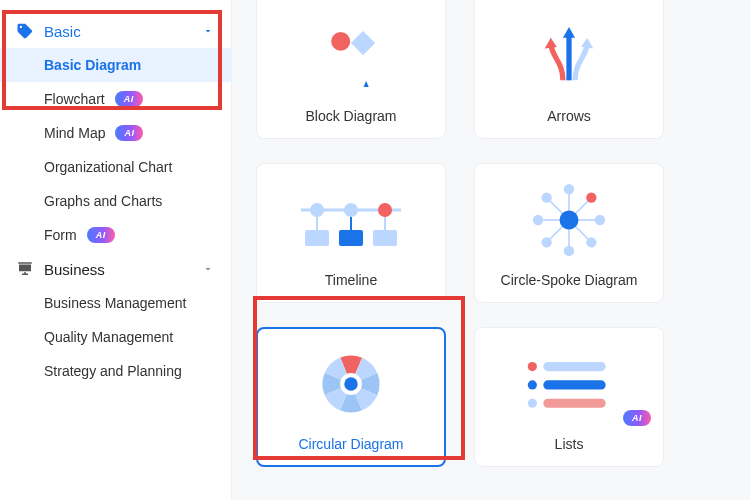 The height and width of the screenshot is (500, 750). I want to click on sidebar-item-label: Strategy and Planning, so click(113, 371).